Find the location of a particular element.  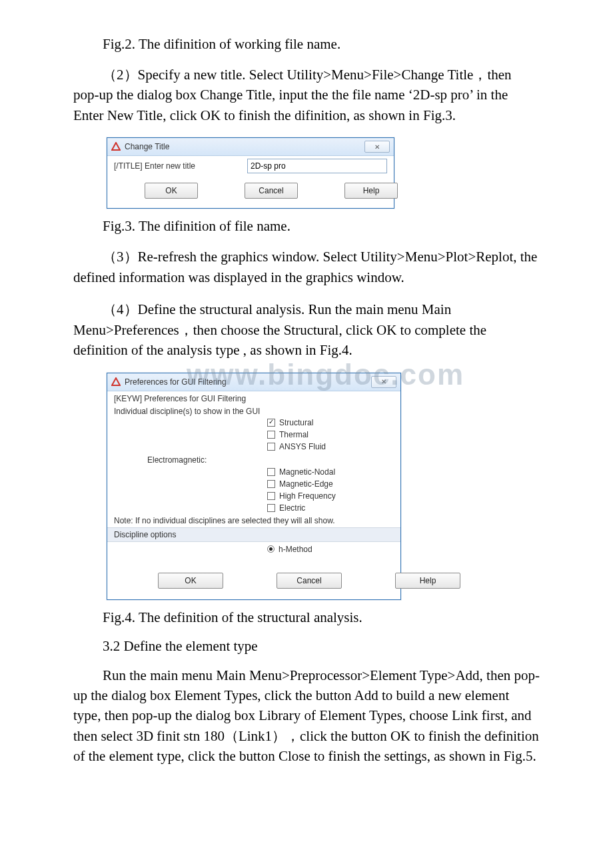

paragraph-2: （2）Specify a new title. Select Utility>M… is located at coordinates (306, 95).